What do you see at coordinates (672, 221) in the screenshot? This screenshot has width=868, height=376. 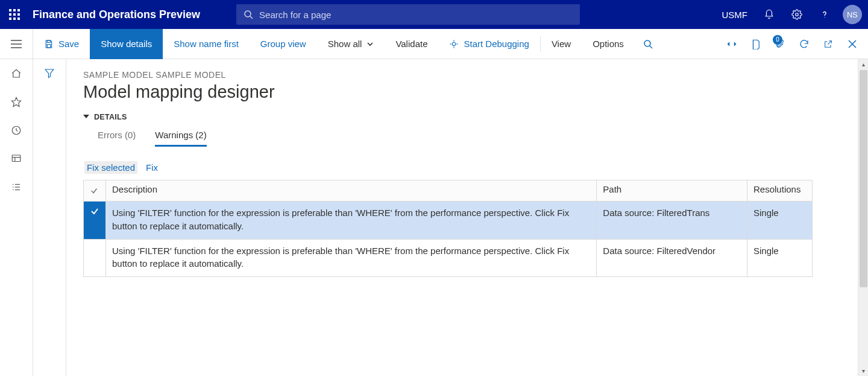 I see `cell-path: Data source: FilteredTrans` at bounding box center [672, 221].